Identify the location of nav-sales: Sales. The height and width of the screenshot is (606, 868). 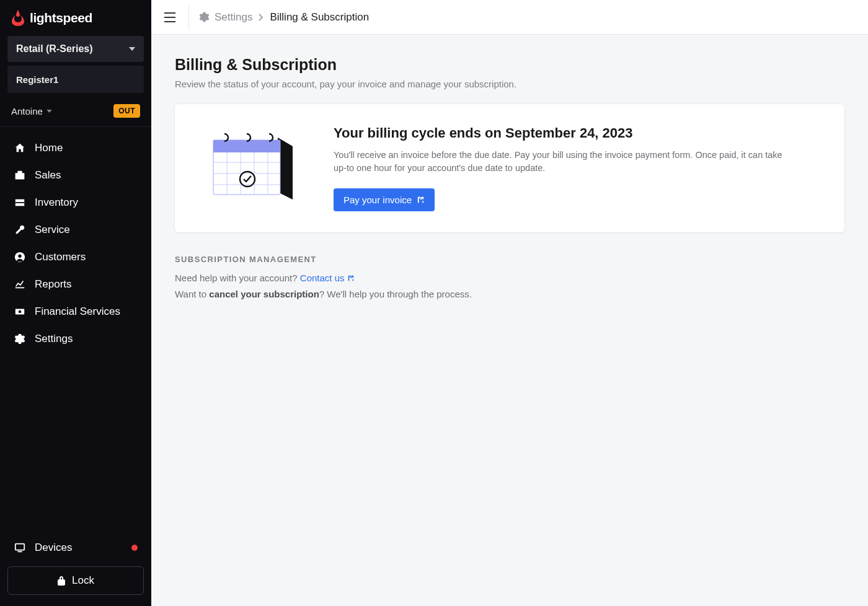
(76, 175).